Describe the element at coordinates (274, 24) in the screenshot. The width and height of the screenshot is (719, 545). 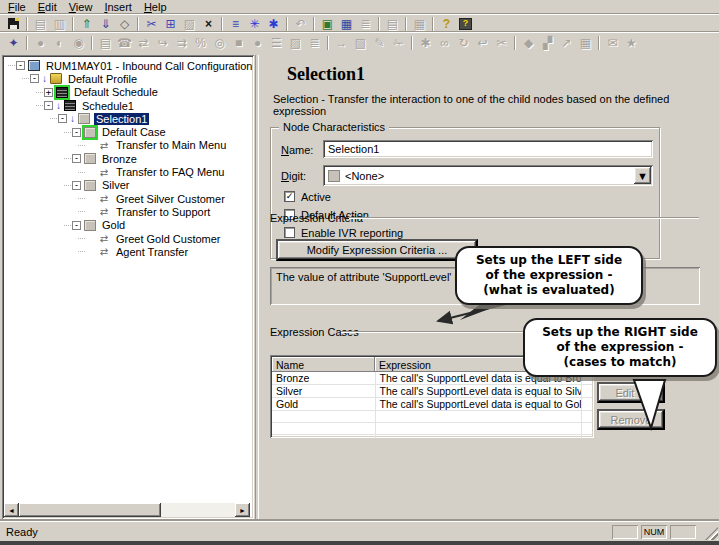
I see `collapse-all-button: ✱` at that location.